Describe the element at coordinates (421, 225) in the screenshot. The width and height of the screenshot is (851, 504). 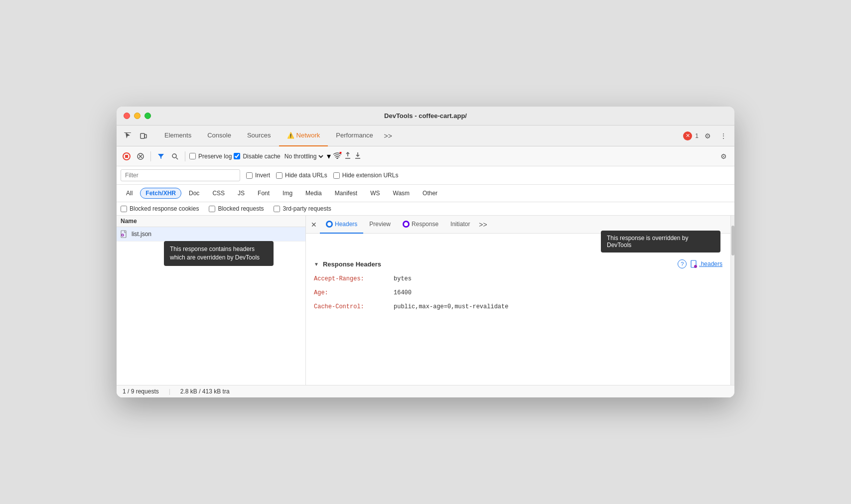
I see `tab-response: Response` at that location.